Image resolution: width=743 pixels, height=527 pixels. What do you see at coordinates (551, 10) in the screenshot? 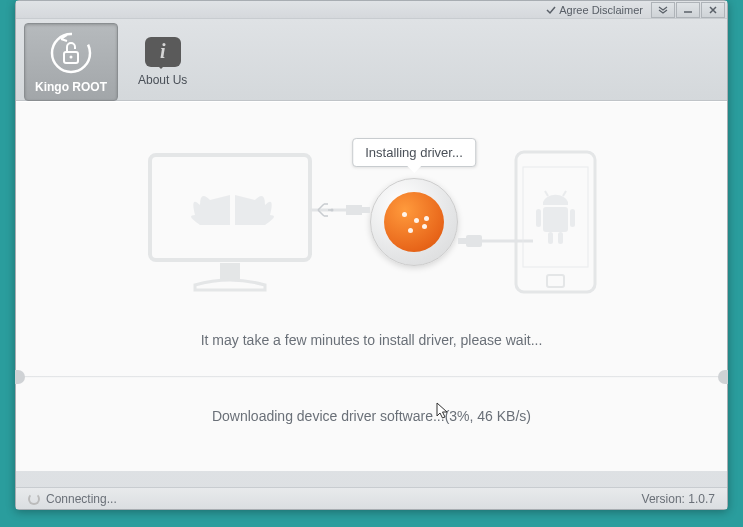
I see `checkmark-icon` at bounding box center [551, 10].